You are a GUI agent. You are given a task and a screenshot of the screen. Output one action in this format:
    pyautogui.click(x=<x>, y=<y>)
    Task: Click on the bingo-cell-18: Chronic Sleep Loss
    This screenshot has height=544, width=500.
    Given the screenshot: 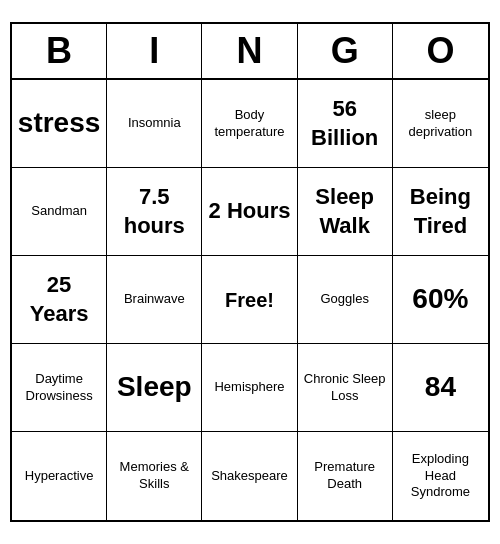 What is the action you would take?
    pyautogui.click(x=346, y=388)
    